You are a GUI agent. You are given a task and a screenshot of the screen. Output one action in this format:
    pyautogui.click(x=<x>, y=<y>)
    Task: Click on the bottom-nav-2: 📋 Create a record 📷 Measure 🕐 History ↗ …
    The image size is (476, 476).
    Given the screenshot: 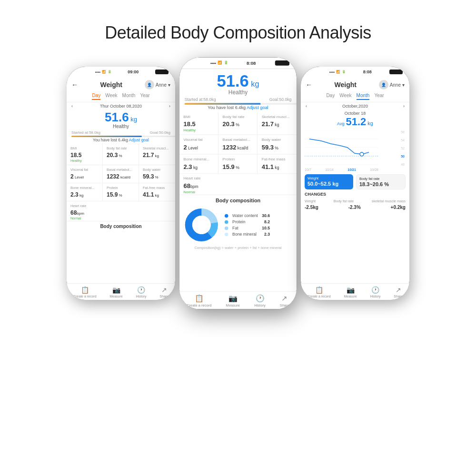 What is the action you would take?
    pyautogui.click(x=238, y=300)
    